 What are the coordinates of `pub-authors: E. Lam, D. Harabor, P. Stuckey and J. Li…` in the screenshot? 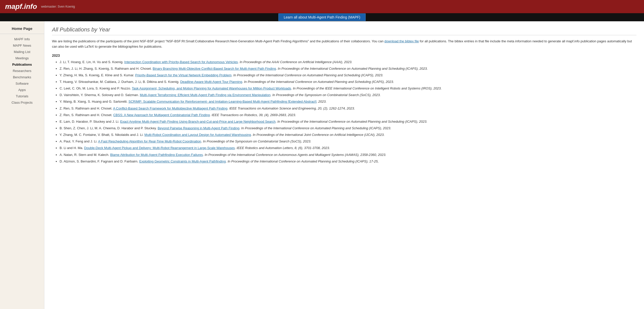 It's located at (89, 122).